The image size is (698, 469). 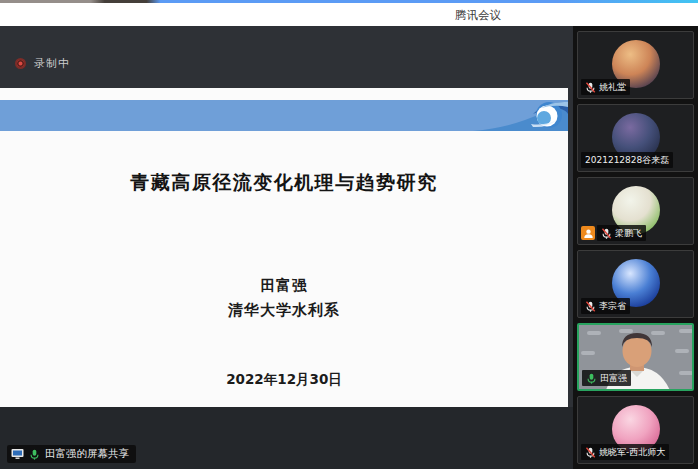 I want to click on slide-banner, so click(x=284, y=116).